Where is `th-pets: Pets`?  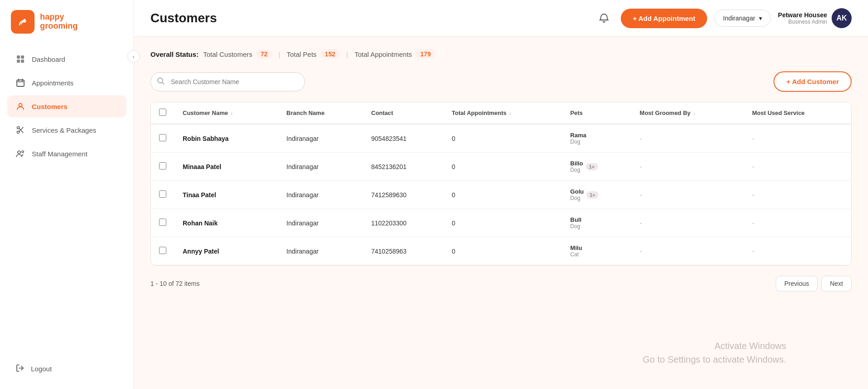 th-pets: Pets is located at coordinates (597, 113).